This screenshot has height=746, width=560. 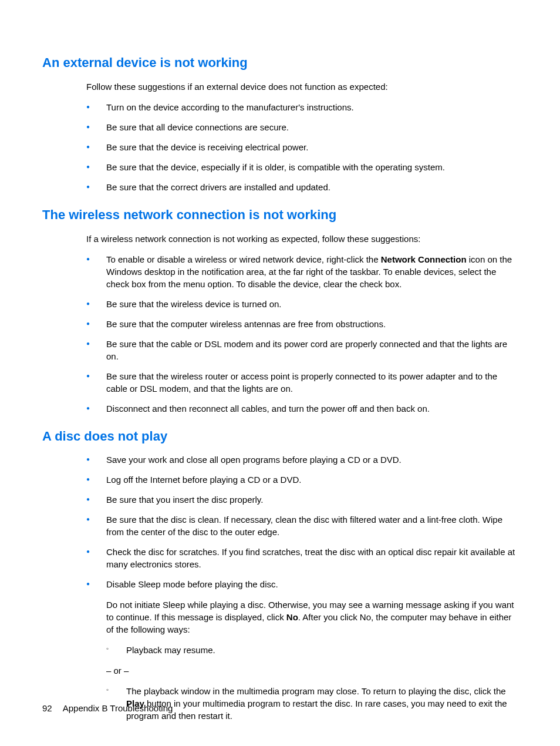 I want to click on footer-appendix: Appendix B Troubleshooting, so click(x=118, y=708).